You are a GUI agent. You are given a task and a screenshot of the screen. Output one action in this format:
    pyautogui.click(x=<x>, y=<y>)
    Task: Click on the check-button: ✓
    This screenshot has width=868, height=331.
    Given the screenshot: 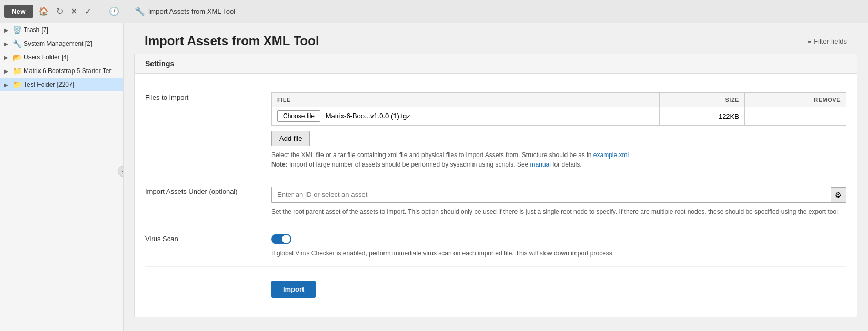 What is the action you would take?
    pyautogui.click(x=88, y=12)
    